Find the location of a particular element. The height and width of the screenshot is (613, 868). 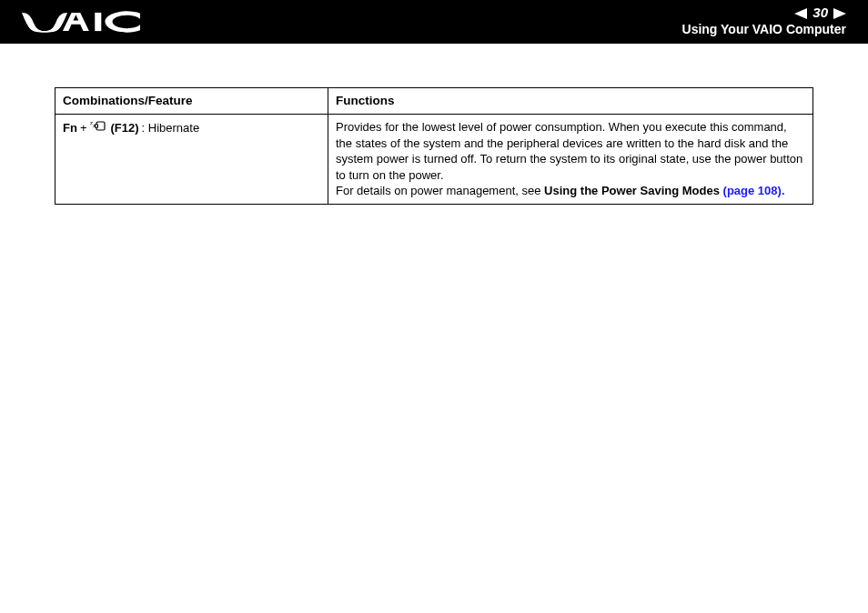

hibernate-icon: z z is located at coordinates (98, 127).